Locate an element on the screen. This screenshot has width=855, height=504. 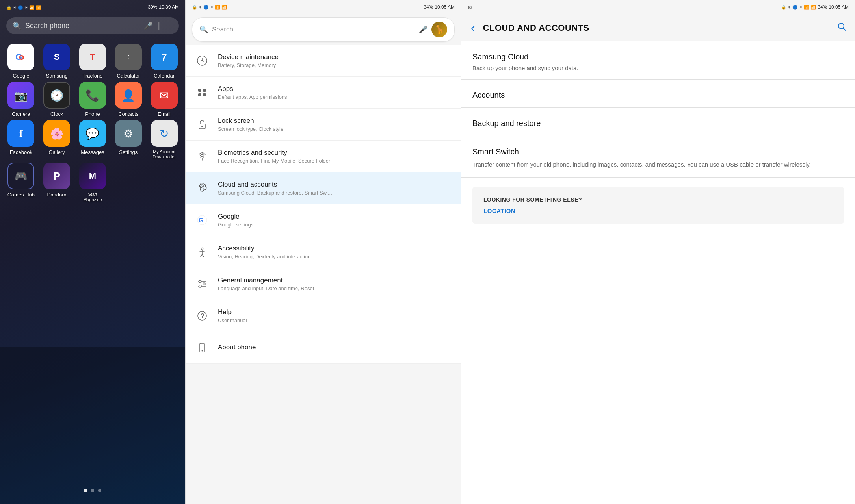
email-icon: ✉ is located at coordinates (164, 95).